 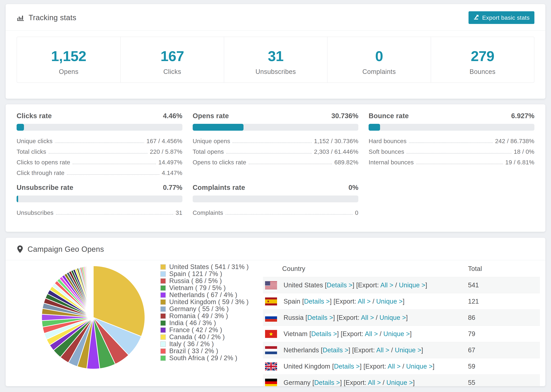 What do you see at coordinates (209, 267) in the screenshot?
I see `legend-label: United States ( 541 / 31% )` at bounding box center [209, 267].